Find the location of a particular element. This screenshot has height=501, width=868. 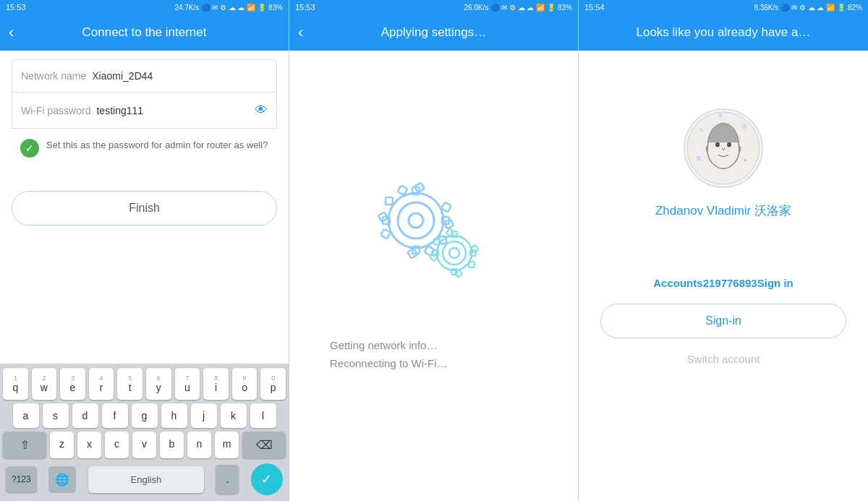

key-n: n is located at coordinates (200, 445).